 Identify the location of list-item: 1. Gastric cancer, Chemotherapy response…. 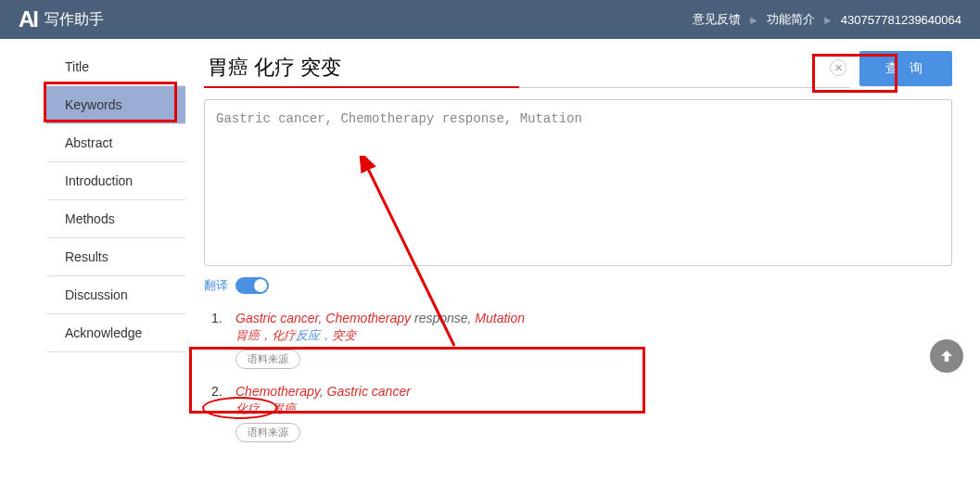
(582, 339).